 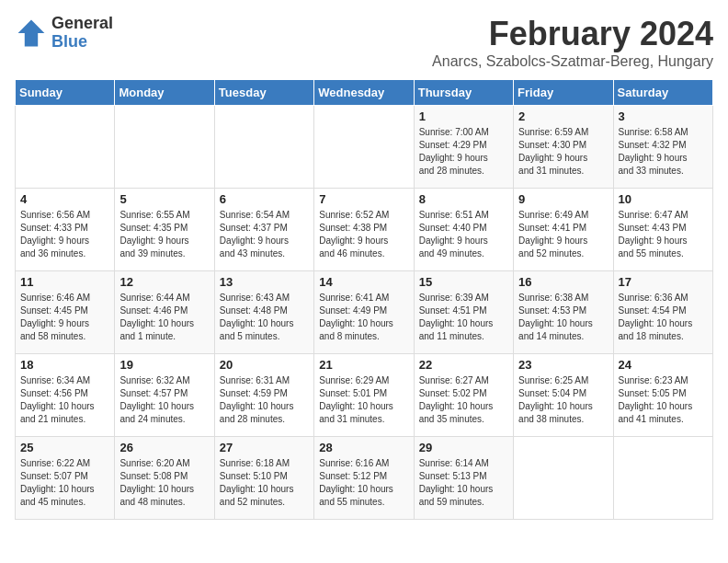 What do you see at coordinates (364, 483) in the screenshot?
I see `day-info: Sunrise: 6:16 AM Sunset: 5:12 PM Dayligh…` at bounding box center [364, 483].